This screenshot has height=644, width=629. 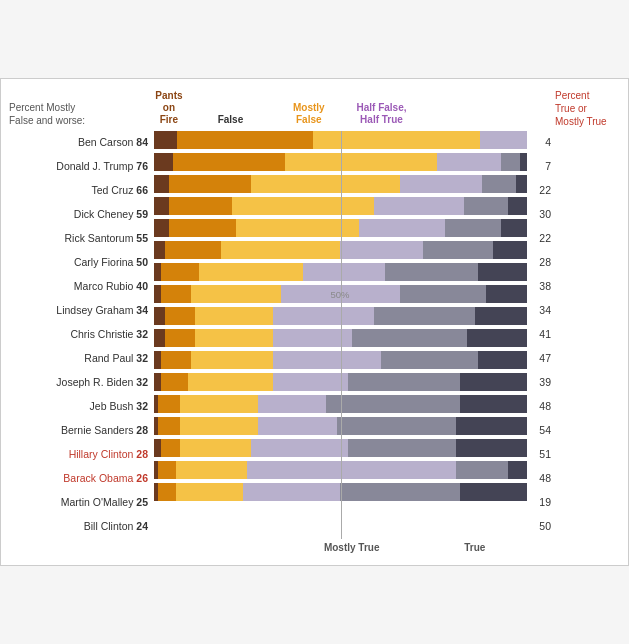 I want to click on politician-name-11: Jeb Bush 32, so click(x=82, y=406).